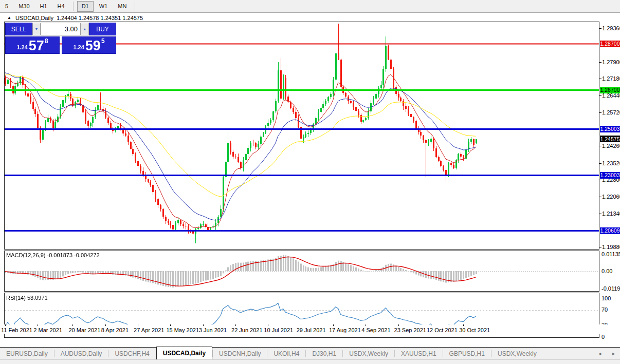 The height and width of the screenshot is (364, 620). I want to click on sell-price-prefix: 1.24, so click(22, 47).